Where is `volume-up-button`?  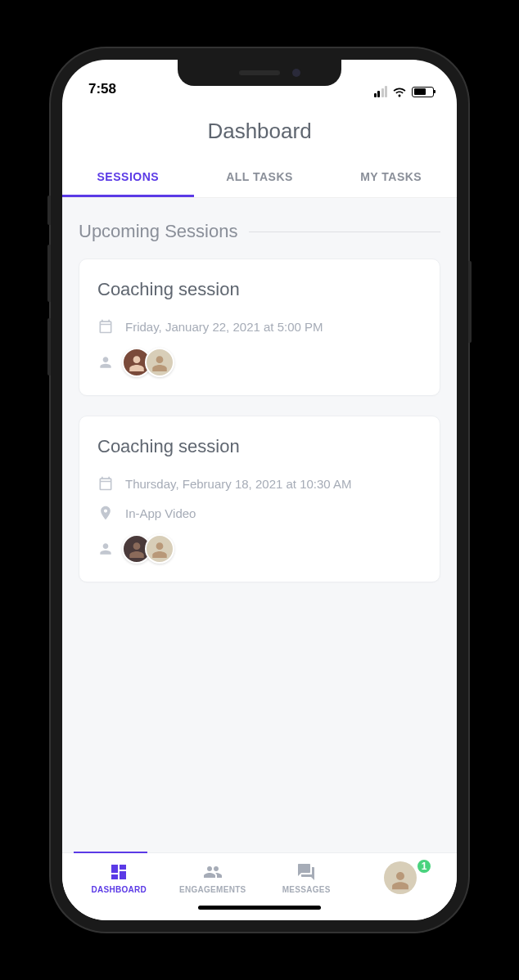
volume-up-button is located at coordinates (49, 273).